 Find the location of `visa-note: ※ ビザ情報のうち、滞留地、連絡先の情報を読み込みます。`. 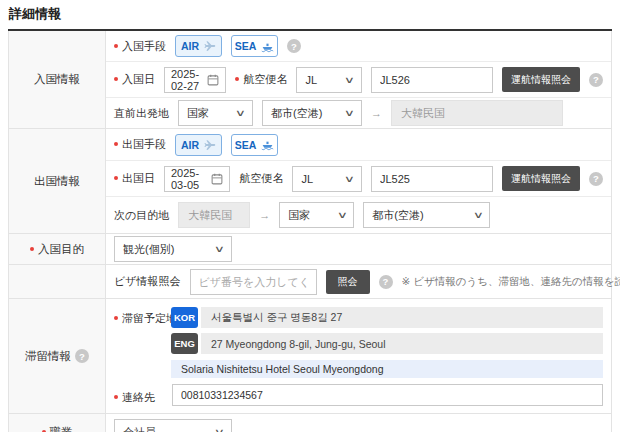

visa-note: ※ ビザ情報のうち、滞留地、連絡先の情報を読み込みます。 is located at coordinates (511, 282).